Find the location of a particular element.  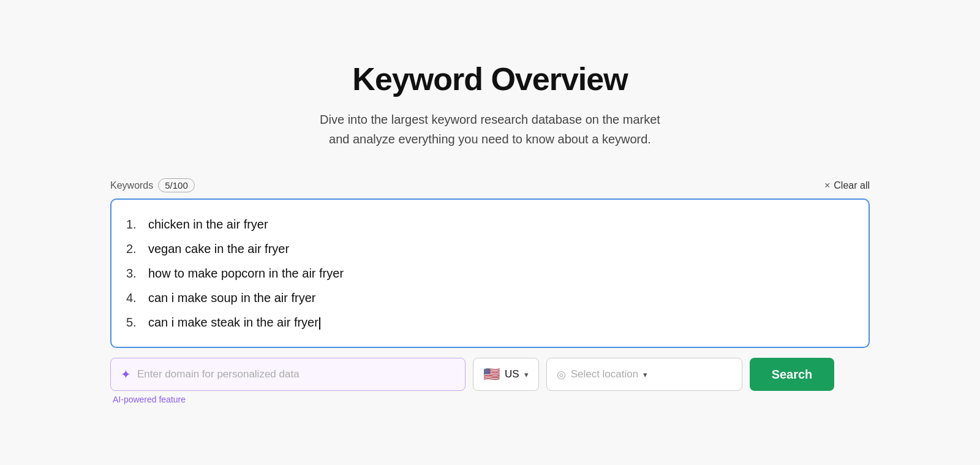

sparkle-icon: ✦ is located at coordinates (126, 374).